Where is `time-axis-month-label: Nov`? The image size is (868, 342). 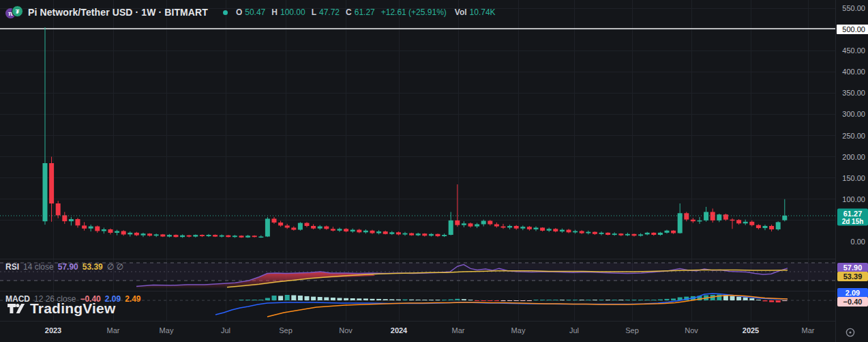 time-axis-month-label: Nov is located at coordinates (346, 330).